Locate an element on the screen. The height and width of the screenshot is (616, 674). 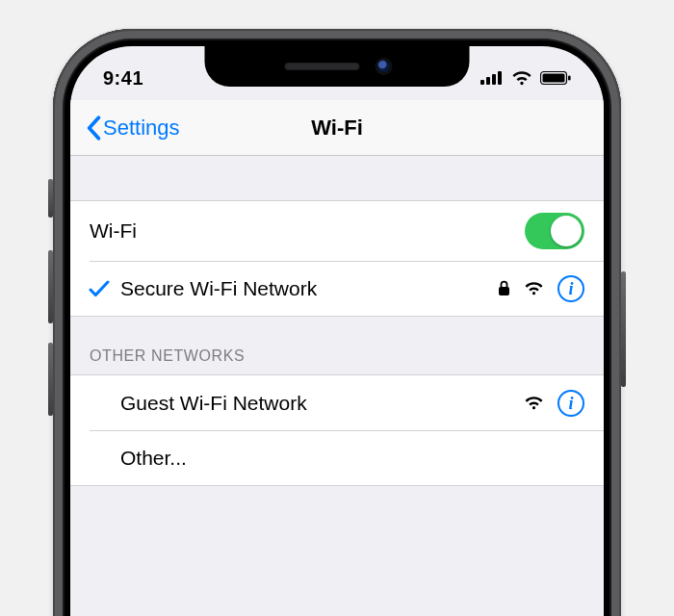
wifi-toggle-switch is located at coordinates (555, 231).